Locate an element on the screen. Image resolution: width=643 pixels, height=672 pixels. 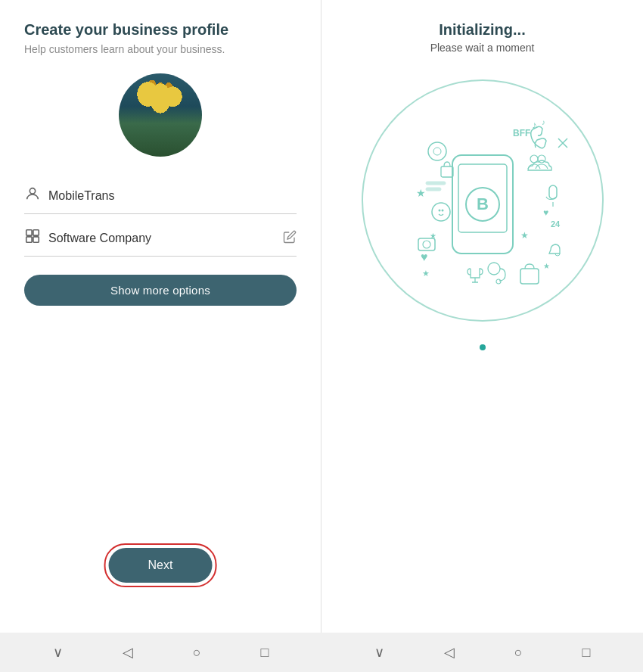
nav-chevron-right: ∨ is located at coordinates (380, 652).